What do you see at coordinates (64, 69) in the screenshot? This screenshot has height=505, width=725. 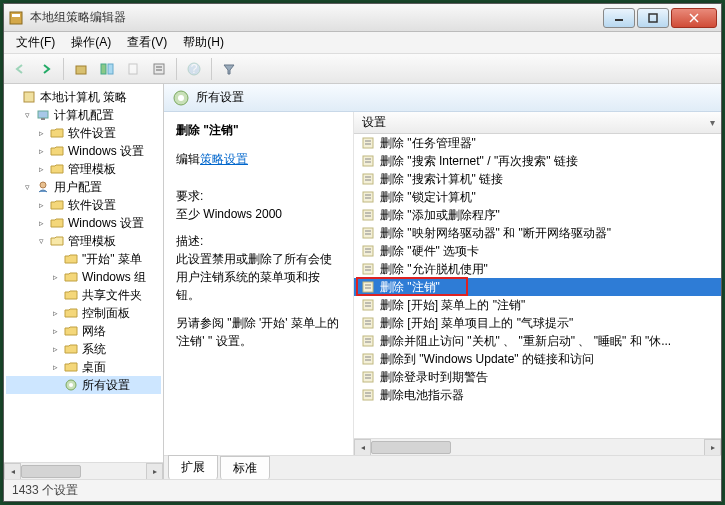 I see `toolbar-divider` at bounding box center [64, 69].